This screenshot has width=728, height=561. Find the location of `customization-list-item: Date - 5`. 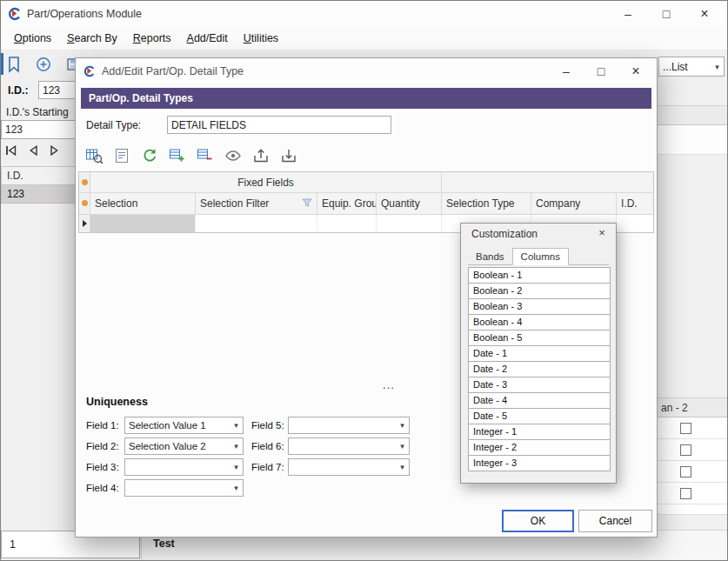

customization-list-item: Date - 5 is located at coordinates (539, 416).